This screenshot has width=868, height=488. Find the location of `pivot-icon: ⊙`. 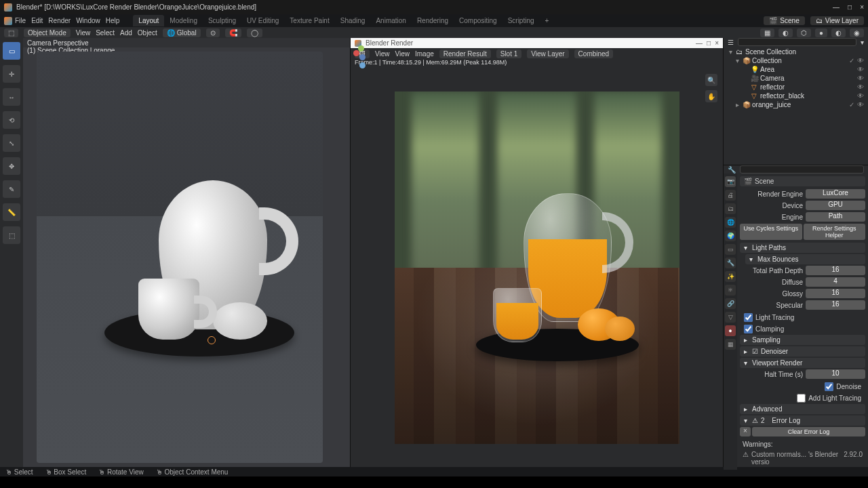

pivot-icon: ⊙ is located at coordinates (213, 33).